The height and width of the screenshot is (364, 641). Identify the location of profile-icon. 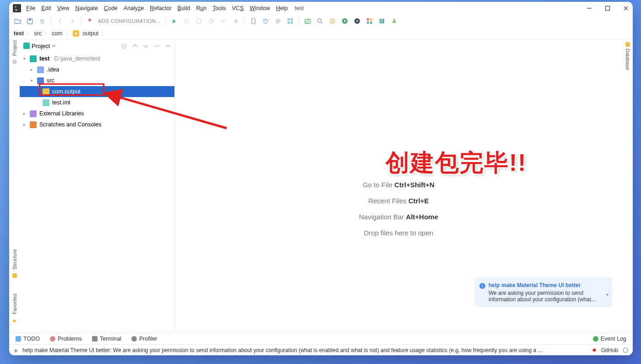
(212, 21).